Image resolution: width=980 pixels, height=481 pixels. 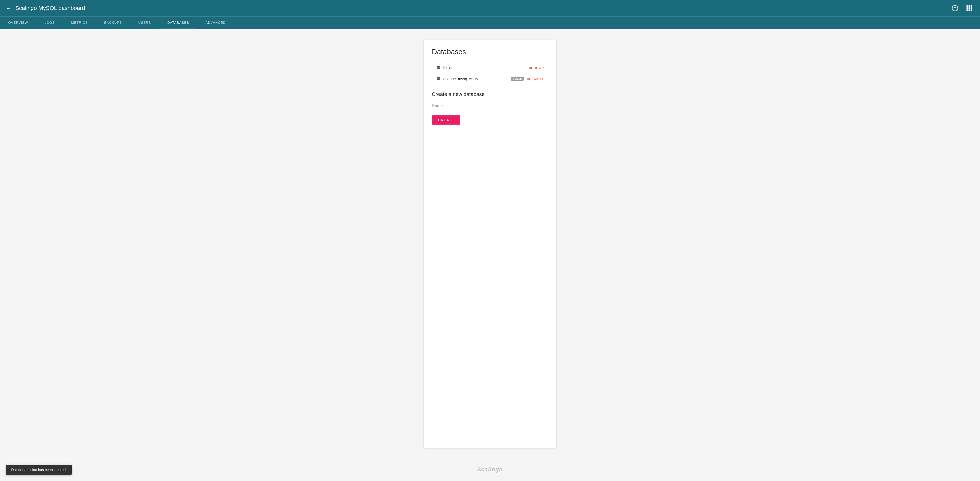 What do you see at coordinates (145, 23) in the screenshot?
I see `nav-users: USERS` at bounding box center [145, 23].